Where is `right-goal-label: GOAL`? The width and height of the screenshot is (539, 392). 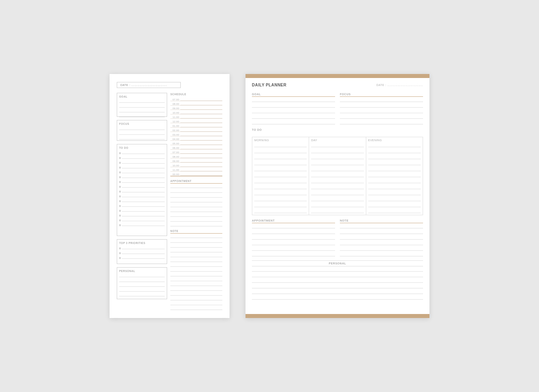
right-goal-label: GOAL is located at coordinates (293, 95).